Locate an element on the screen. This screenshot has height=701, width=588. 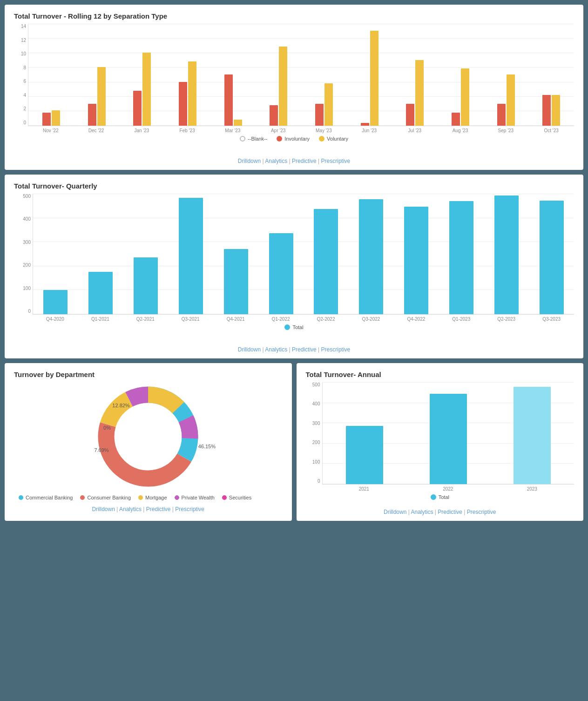
legend-total: Total is located at coordinates (294, 327).